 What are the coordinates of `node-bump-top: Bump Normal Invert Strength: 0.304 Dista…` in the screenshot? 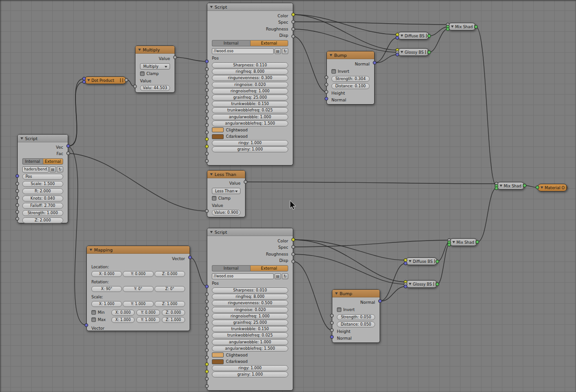 It's located at (351, 78).